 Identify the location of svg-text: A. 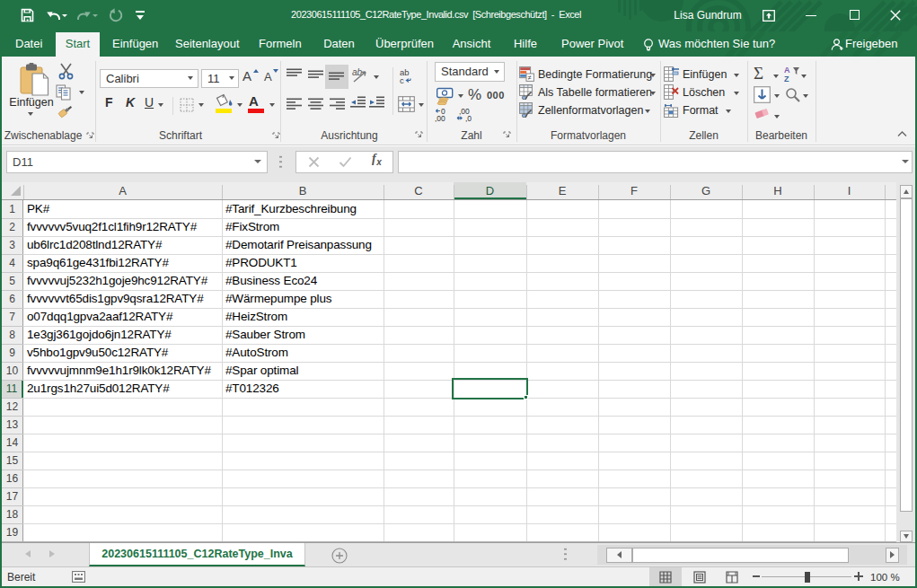
(787, 70).